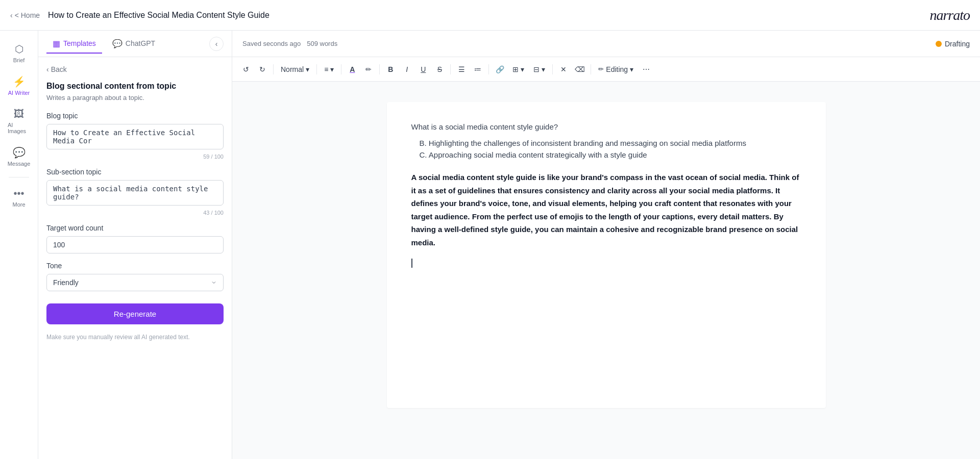 The height and width of the screenshot is (459, 980). I want to click on blog-topic-label: Blog topic, so click(135, 116).